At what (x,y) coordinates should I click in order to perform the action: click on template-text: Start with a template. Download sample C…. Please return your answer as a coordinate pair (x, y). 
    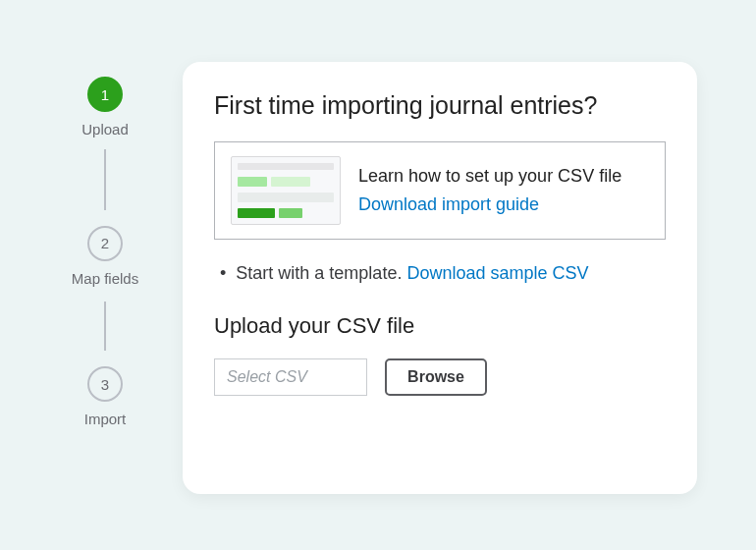
    Looking at the image, I should click on (412, 273).